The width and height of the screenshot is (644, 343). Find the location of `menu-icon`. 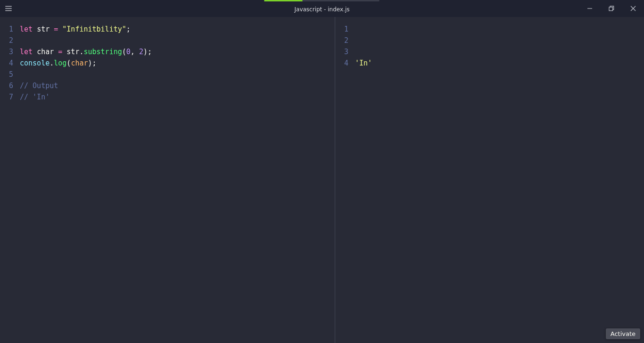

menu-icon is located at coordinates (8, 8).